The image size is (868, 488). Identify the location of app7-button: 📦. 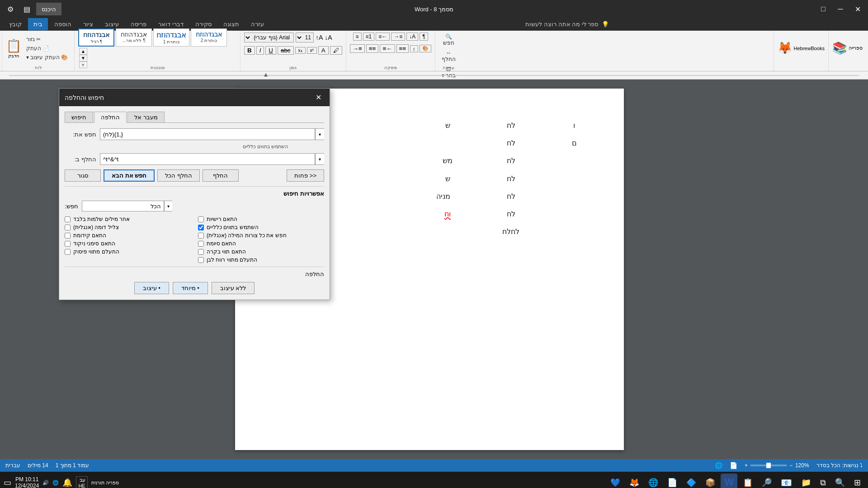
(710, 481).